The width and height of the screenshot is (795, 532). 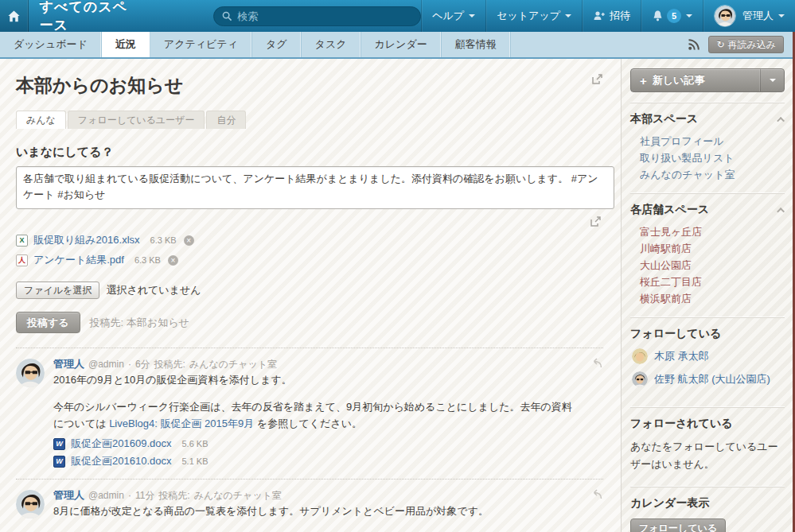 What do you see at coordinates (772, 80) in the screenshot?
I see `new-article-dropdown` at bounding box center [772, 80].